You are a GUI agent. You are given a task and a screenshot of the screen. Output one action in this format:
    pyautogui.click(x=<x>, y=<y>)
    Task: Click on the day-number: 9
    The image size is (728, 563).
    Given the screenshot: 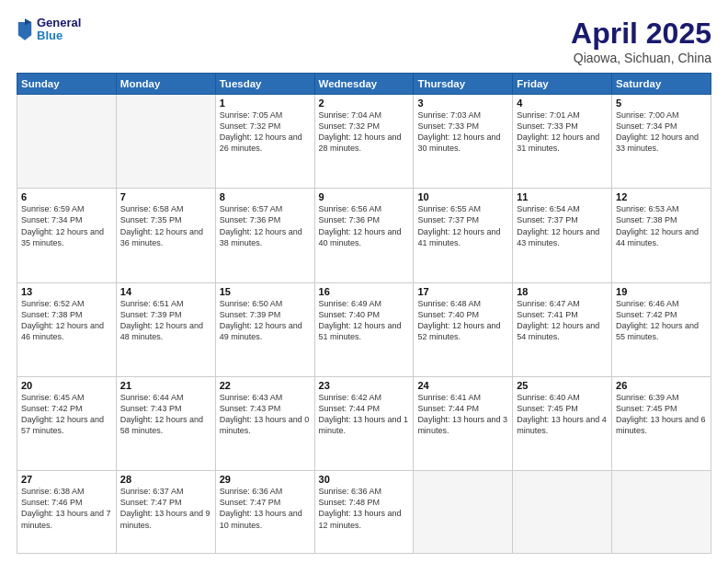 What is the action you would take?
    pyautogui.click(x=364, y=197)
    